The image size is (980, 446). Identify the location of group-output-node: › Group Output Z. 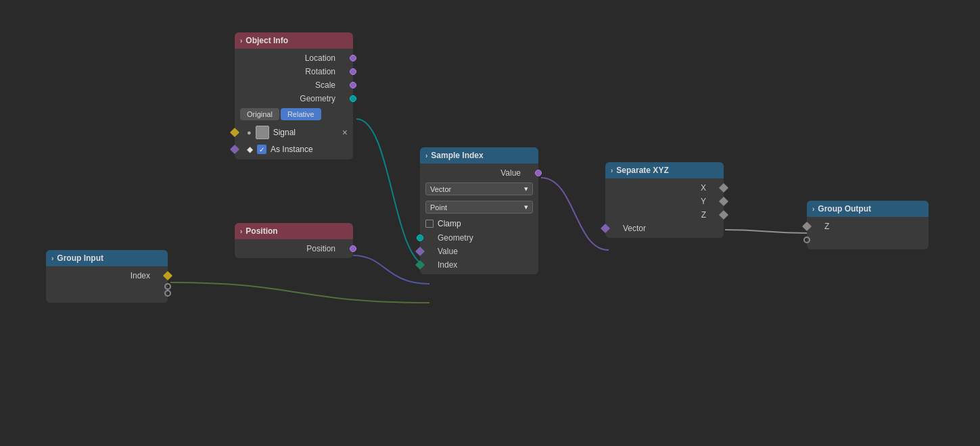
(868, 225).